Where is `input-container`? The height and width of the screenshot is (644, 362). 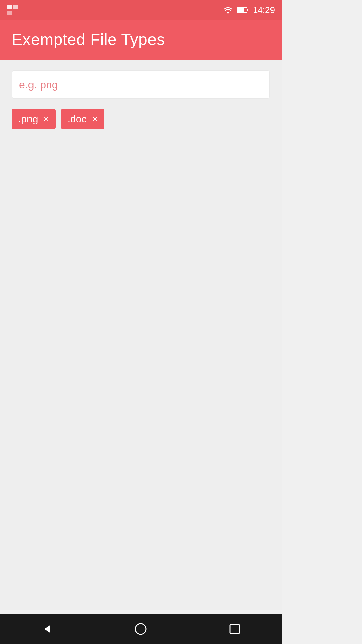
input-container is located at coordinates (141, 85).